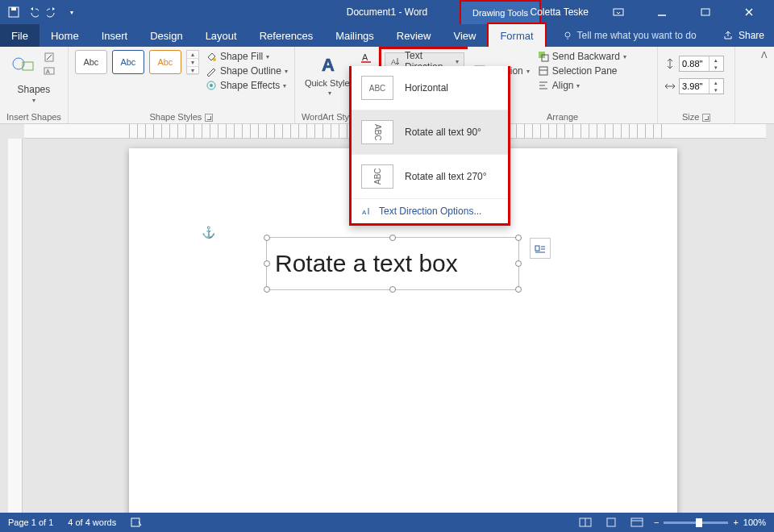  What do you see at coordinates (710, 522) in the screenshot?
I see `zoom-controls: − + 100%` at bounding box center [710, 522].